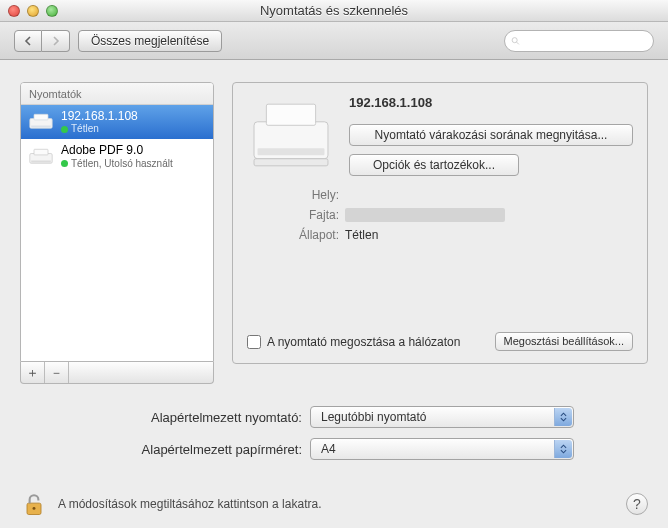  I want to click on search-input, so click(586, 41).